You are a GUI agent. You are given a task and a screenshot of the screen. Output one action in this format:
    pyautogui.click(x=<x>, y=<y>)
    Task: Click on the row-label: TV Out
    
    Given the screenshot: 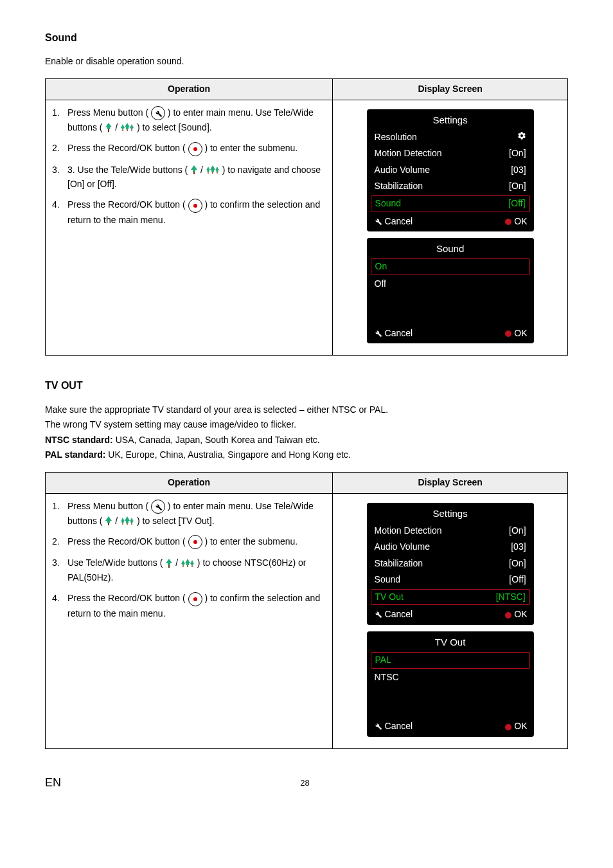 What is the action you would take?
    pyautogui.click(x=389, y=597)
    